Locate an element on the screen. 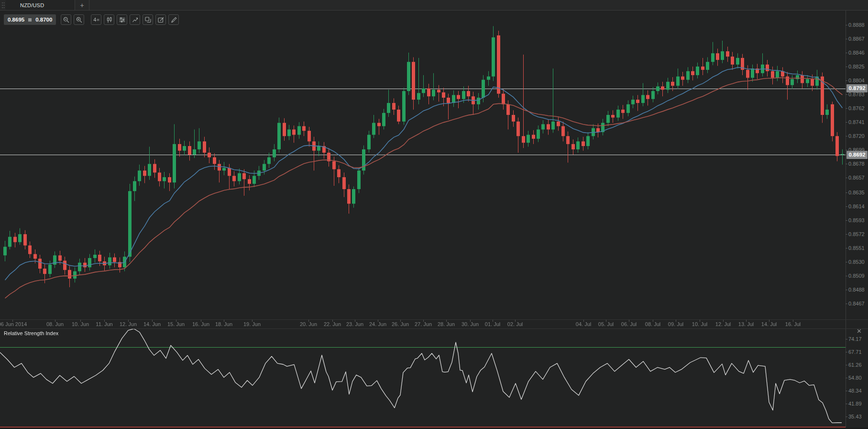  time-axis-label: 01. Jul is located at coordinates (493, 324).